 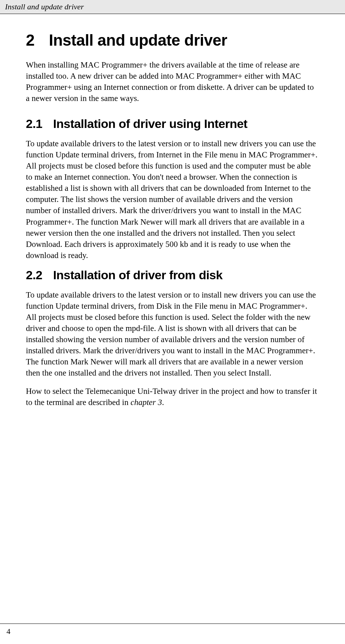 I want to click on subsection-body: To update available drivers to the lates…, so click(x=172, y=334).